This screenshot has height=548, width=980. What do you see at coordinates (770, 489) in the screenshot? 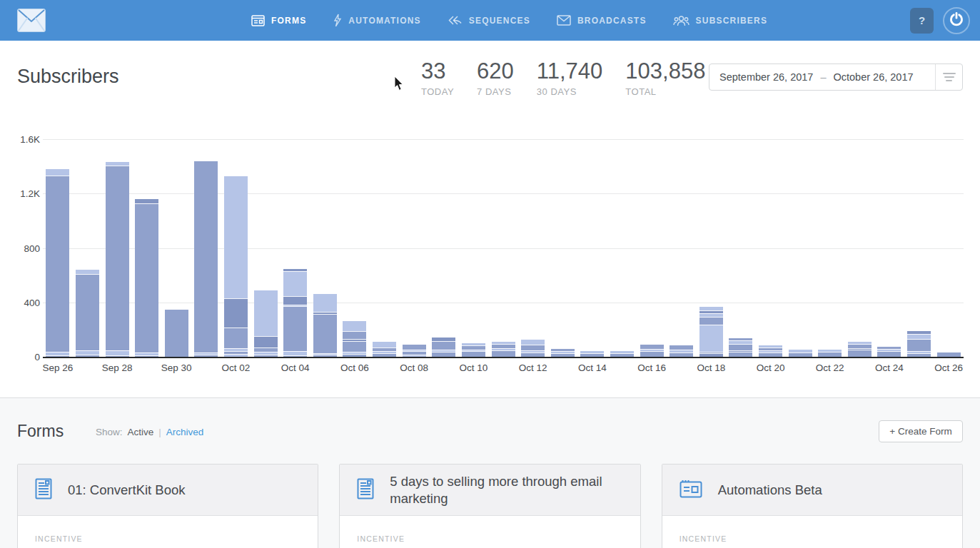
I see `form-card-title: Automations Beta` at bounding box center [770, 489].